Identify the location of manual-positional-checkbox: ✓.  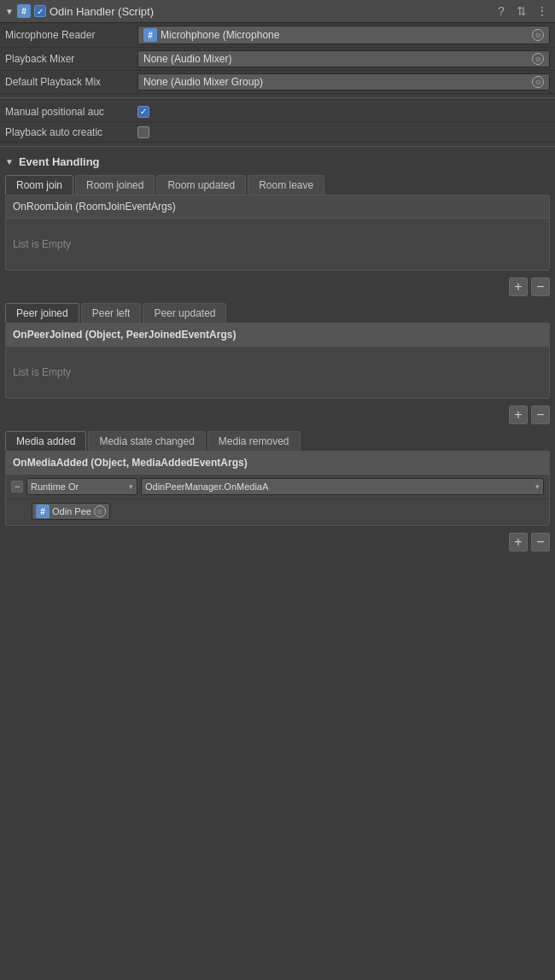
(143, 112).